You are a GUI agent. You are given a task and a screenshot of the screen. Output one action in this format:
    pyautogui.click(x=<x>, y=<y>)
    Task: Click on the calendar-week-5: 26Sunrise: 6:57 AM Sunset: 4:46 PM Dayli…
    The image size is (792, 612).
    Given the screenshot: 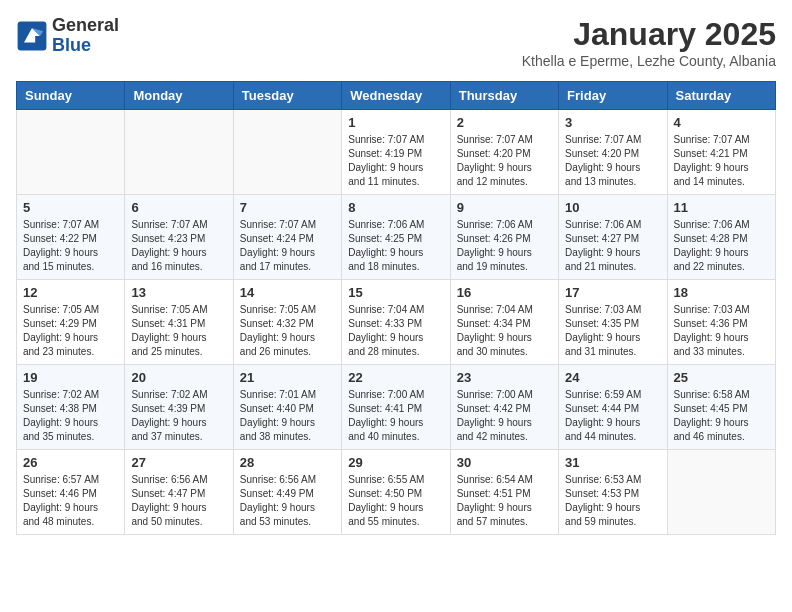 What is the action you would take?
    pyautogui.click(x=396, y=492)
    